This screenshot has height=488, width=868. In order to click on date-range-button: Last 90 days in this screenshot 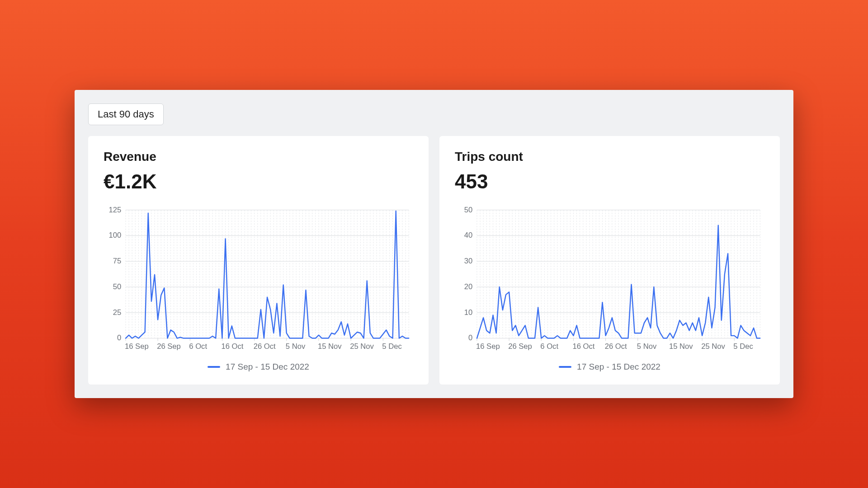, I will do `click(126, 114)`.